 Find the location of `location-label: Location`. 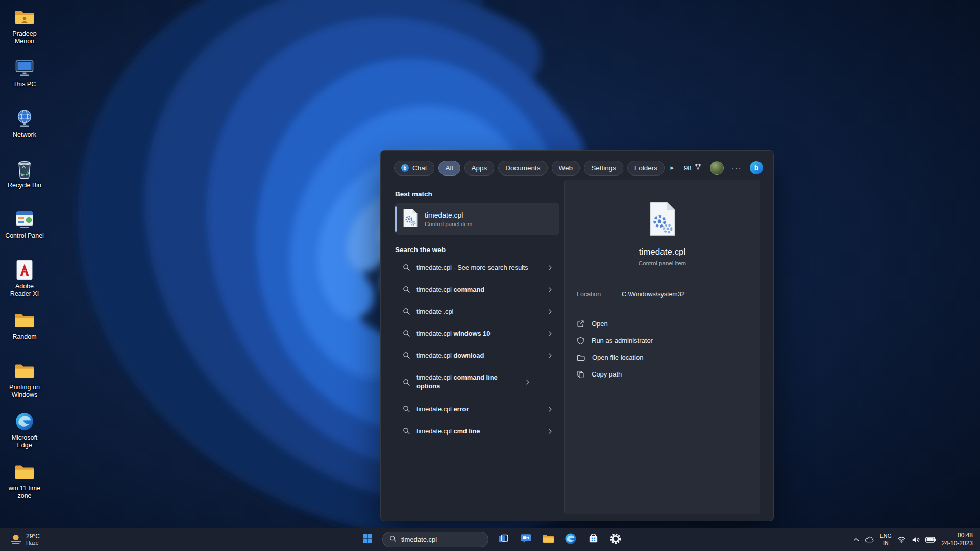

location-label: Location is located at coordinates (599, 294).